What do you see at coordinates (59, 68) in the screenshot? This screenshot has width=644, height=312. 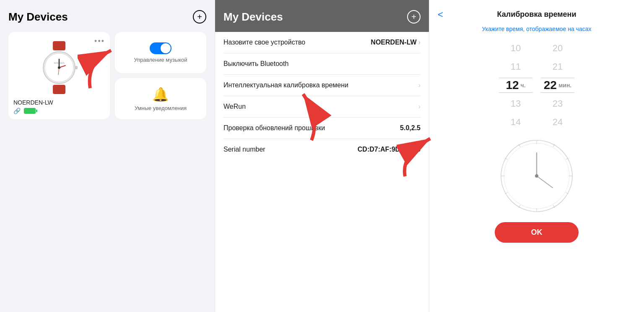 I see `watch-svg: NOERDEN` at bounding box center [59, 68].